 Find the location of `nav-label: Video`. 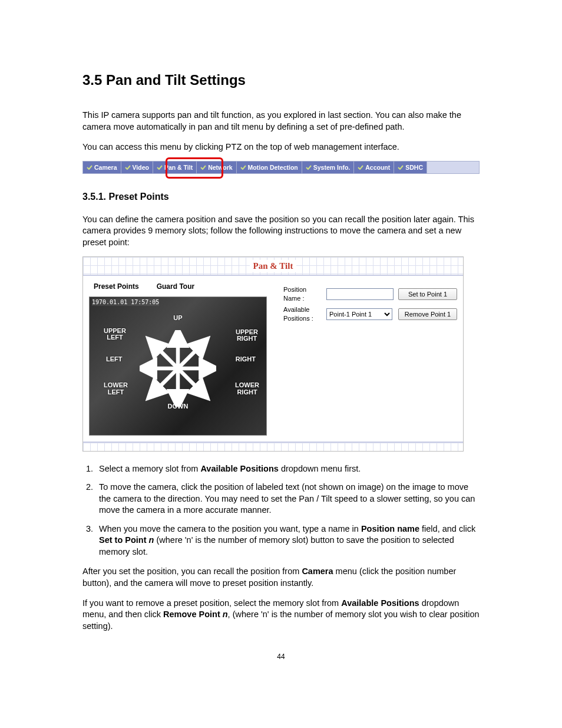

nav-label: Video is located at coordinates (141, 167).